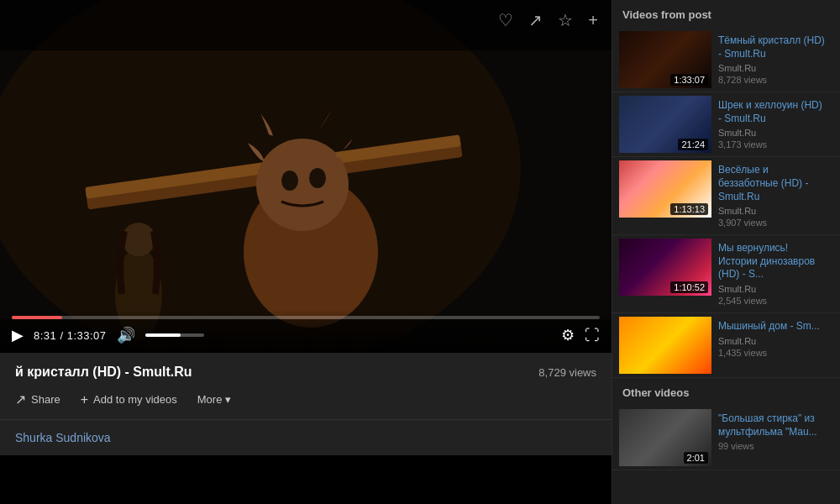 This screenshot has width=840, height=504. What do you see at coordinates (87, 336) in the screenshot?
I see `total-time: 1:33:07` at bounding box center [87, 336].